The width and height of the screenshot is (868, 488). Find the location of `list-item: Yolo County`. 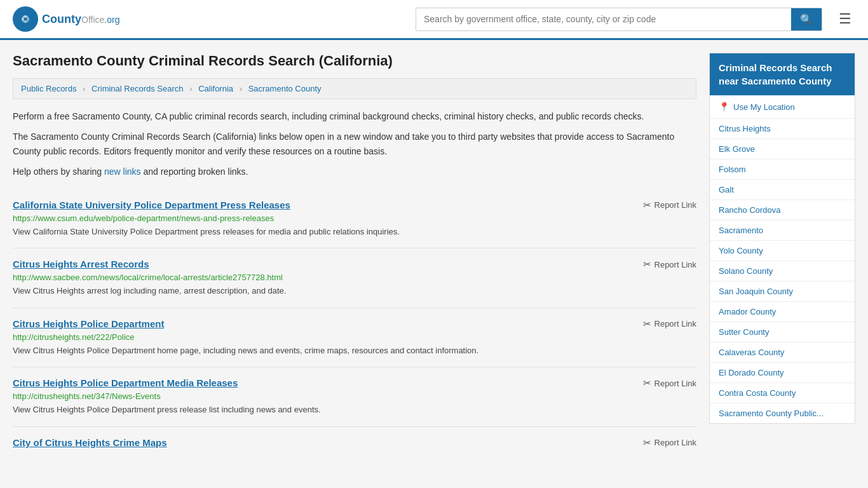

list-item: Yolo County is located at coordinates (782, 251).